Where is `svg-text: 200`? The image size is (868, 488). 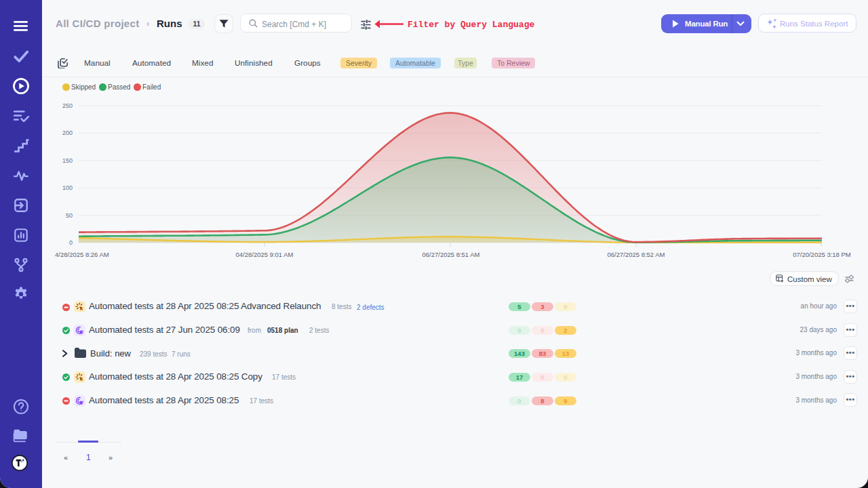
svg-text: 200 is located at coordinates (68, 133).